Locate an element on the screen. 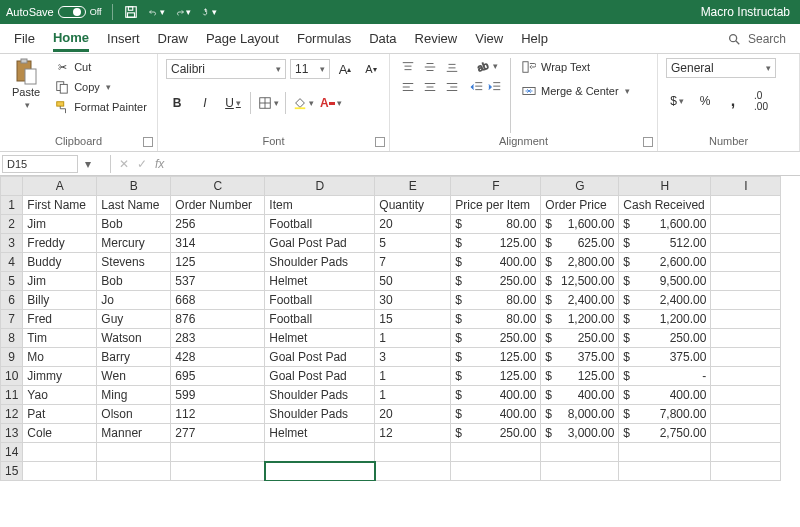  copy-button: Copy▾ is located at coordinates (100, 87).